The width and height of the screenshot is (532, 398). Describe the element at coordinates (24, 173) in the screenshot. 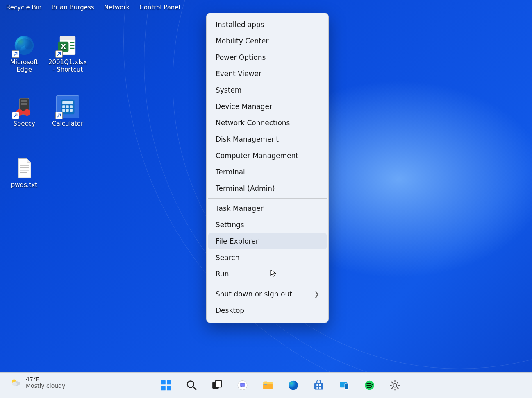

I see `desktop-icon-text-file: pwds.txt` at that location.